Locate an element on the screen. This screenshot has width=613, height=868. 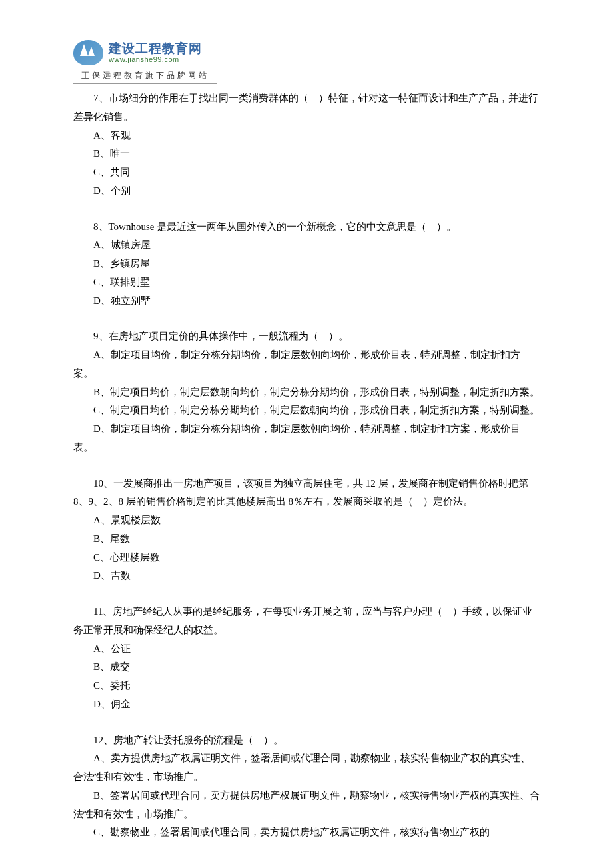
question-7: 7、市场细分的作用在于找出同一类消费群体的（ ）特征，针对这一特征而设计和生产产… is located at coordinates (306, 145).